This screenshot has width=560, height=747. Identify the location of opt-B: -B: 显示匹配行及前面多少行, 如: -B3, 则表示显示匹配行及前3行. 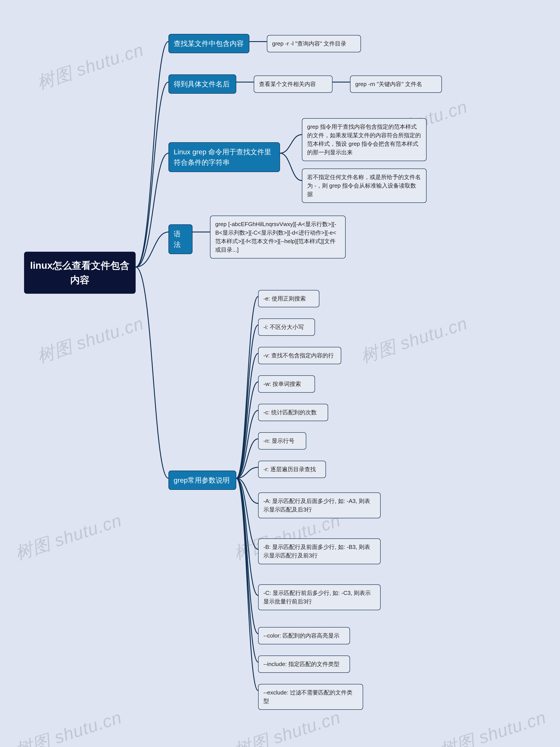
(319, 551).